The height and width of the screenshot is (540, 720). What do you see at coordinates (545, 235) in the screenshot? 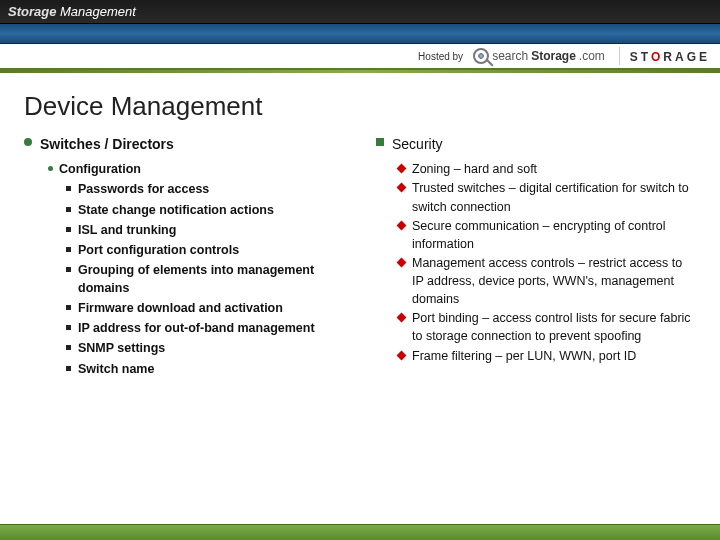
I see `list-item: Secure communication – encrypting of con…` at bounding box center [545, 235].